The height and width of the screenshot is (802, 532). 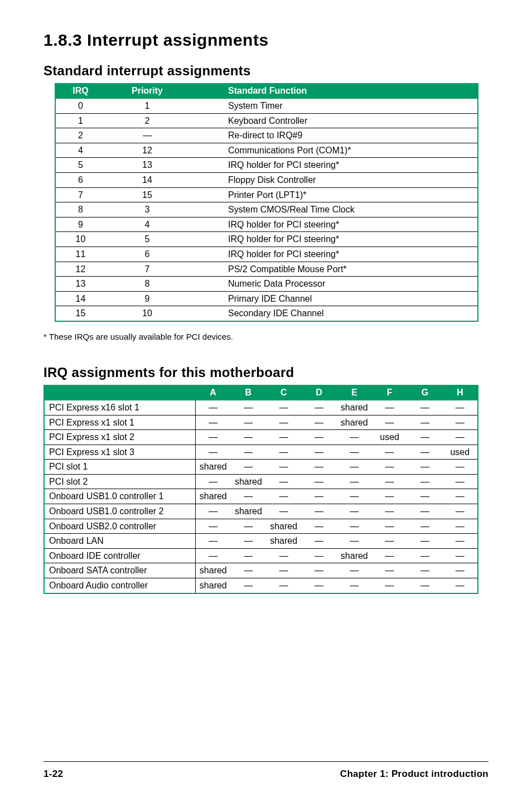 I want to click on std-cell-function: System CMOS/Real Time Clock, so click(x=333, y=210).